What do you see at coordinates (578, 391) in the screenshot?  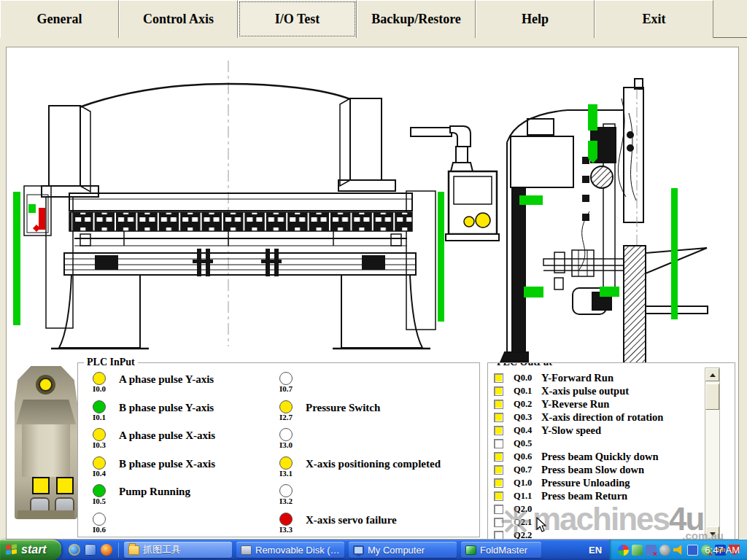 I see `plc-output-row: Q0.1 X-axis pulse output` at bounding box center [578, 391].